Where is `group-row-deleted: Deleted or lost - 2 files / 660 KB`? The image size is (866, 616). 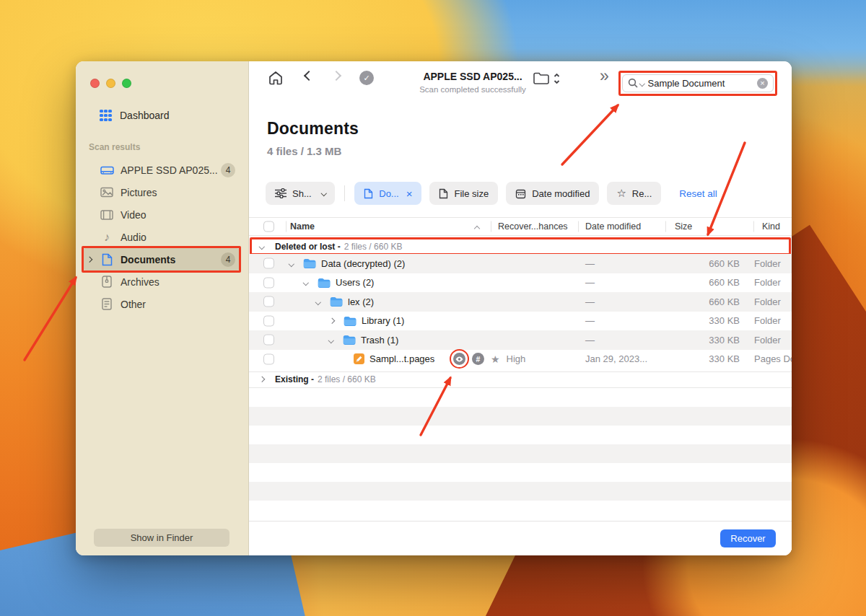
group-row-deleted: Deleted or lost - 2 files / 660 KB is located at coordinates (520, 247).